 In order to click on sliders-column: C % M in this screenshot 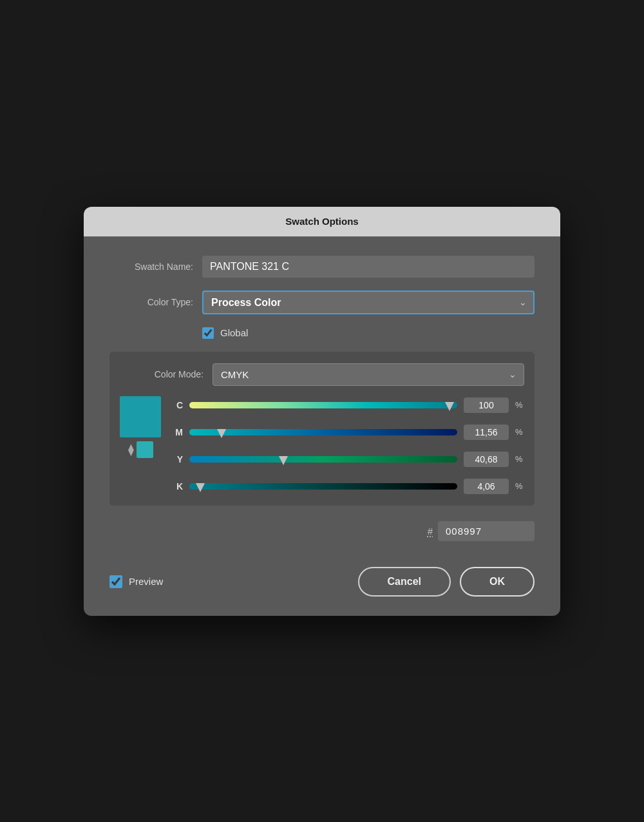, I will do `click(348, 446)`.